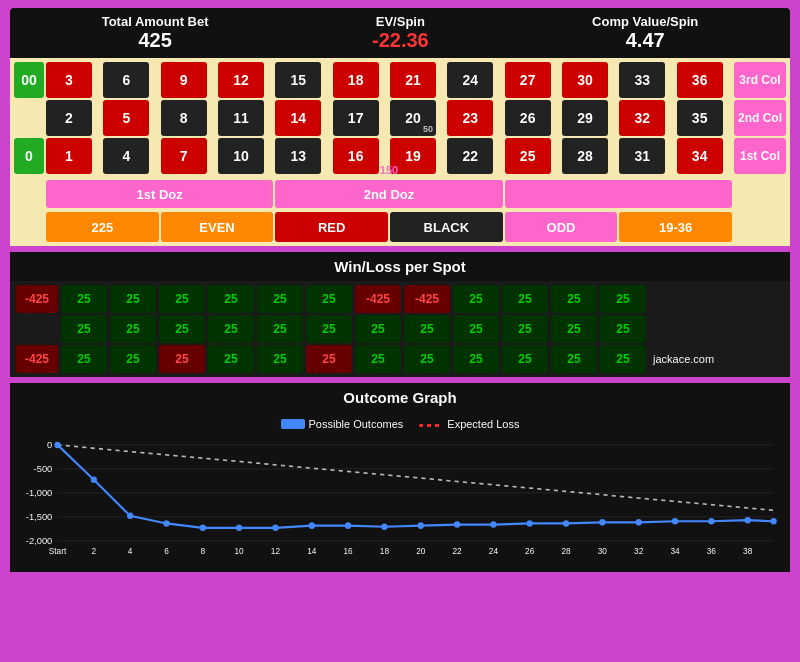 The height and width of the screenshot is (662, 800). What do you see at coordinates (400, 329) in the screenshot?
I see `wl-row-2: 25 25 25 25 25 25 25 25 25 25 25 25` at bounding box center [400, 329].